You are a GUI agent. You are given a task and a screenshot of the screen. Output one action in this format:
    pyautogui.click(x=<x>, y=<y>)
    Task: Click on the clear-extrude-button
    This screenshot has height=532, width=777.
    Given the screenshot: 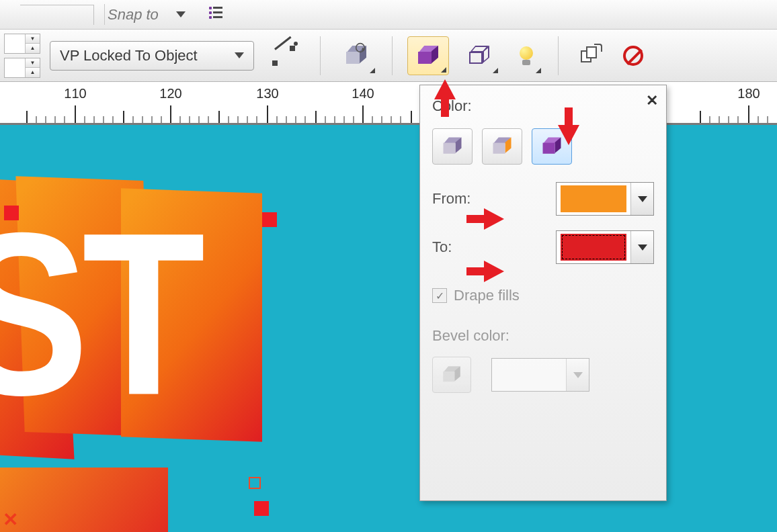 What is the action you would take?
    pyautogui.click(x=633, y=56)
    